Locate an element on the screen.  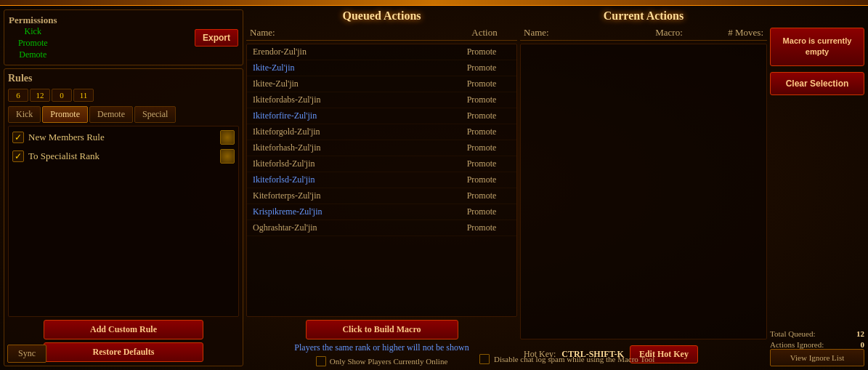
permissions-section: Permissions Kick Promote Demote Export is located at coordinates (123, 38).